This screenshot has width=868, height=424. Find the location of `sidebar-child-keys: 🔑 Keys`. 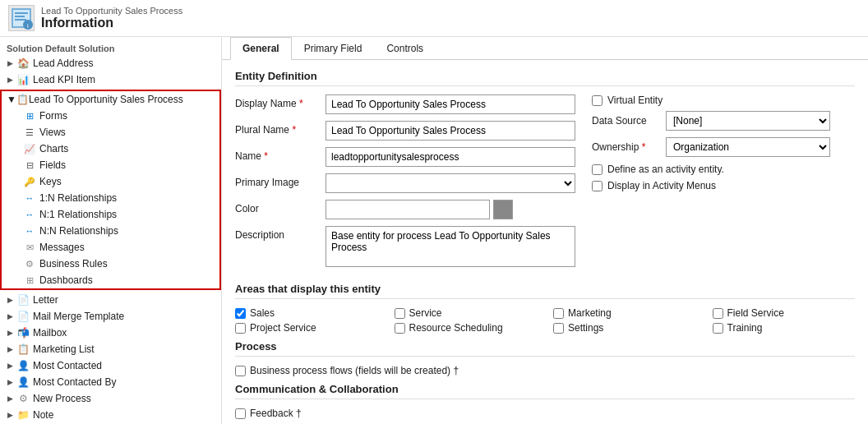

sidebar-child-keys: 🔑 Keys is located at coordinates (118, 182).